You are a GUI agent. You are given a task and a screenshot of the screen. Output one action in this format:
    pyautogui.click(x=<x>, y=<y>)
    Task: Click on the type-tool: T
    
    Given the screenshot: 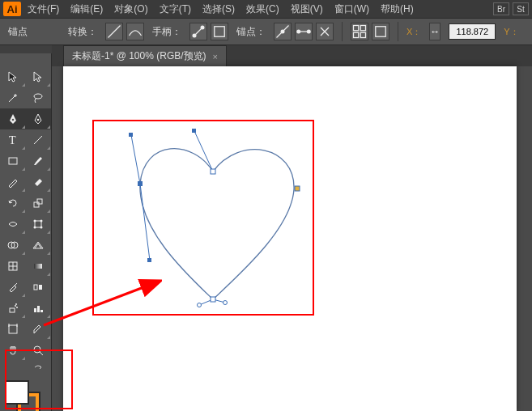 What is the action you would take?
    pyautogui.click(x=13, y=140)
    